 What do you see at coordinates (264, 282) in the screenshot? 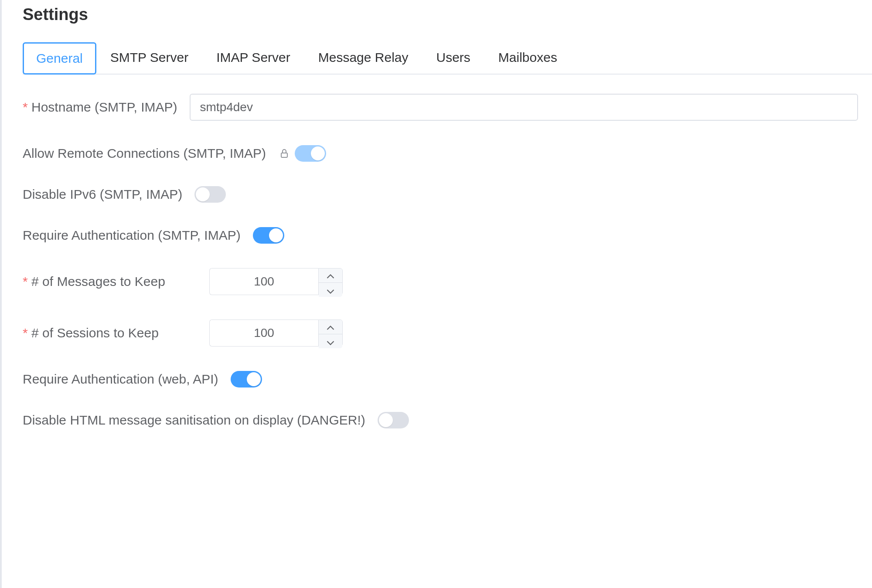
I see `messages-to-keep-input` at bounding box center [264, 282].